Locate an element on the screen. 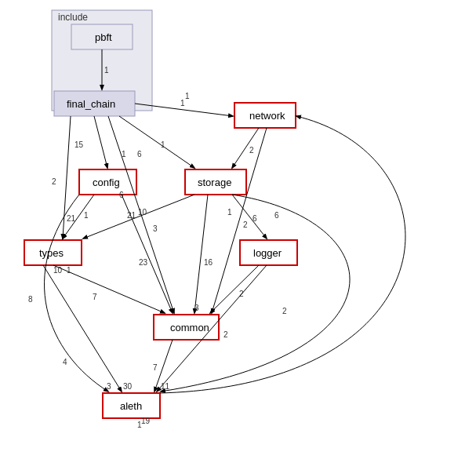 This screenshot has width=476, height=459. common-label: common is located at coordinates (190, 328).